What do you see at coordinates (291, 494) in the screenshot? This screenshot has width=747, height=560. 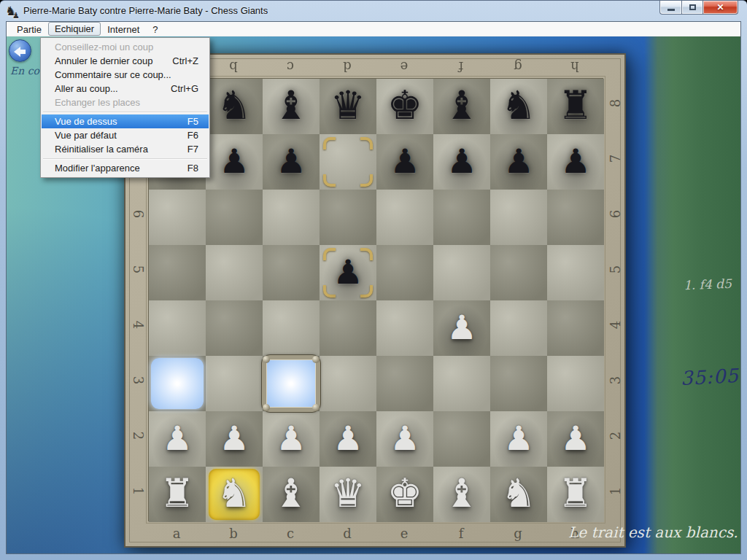 I see `white-bishop-c1: ♝` at bounding box center [291, 494].